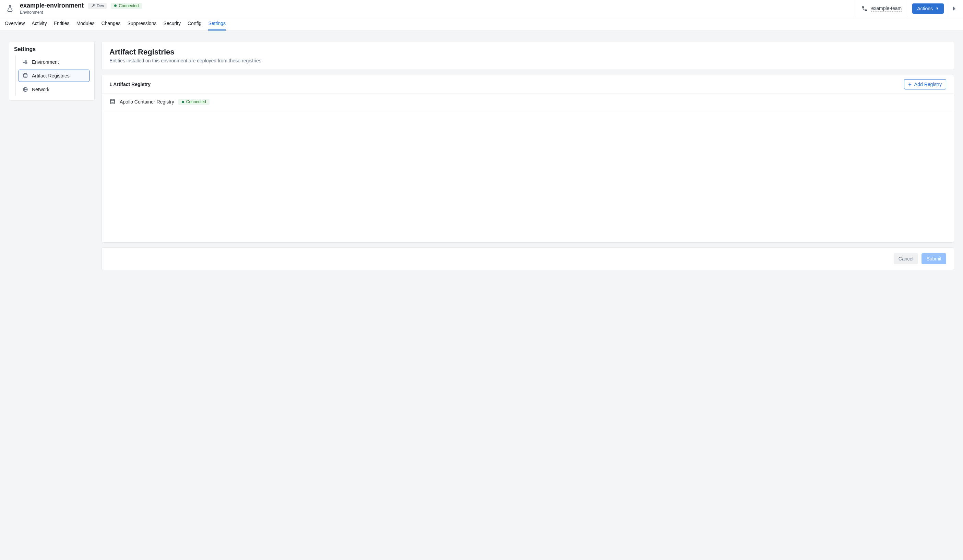 The image size is (963, 560). What do you see at coordinates (52, 49) in the screenshot?
I see `sidebar-title: Settings` at bounding box center [52, 49].